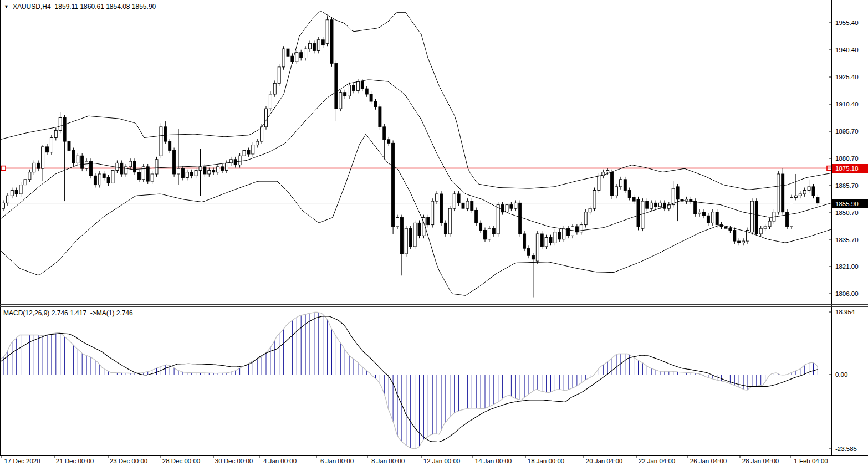 This screenshot has width=868, height=471. What do you see at coordinates (75, 461) in the screenshot?
I see `time-tick-label: 21 Dec 00:00` at bounding box center [75, 461].